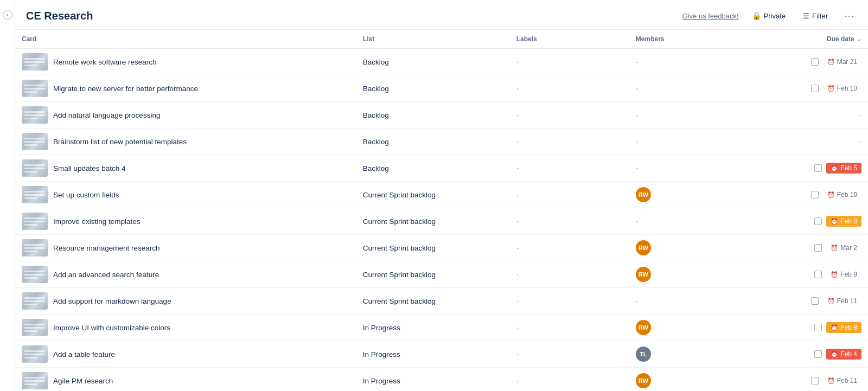 Image resolution: width=868 pixels, height=391 pixels. What do you see at coordinates (643, 354) in the screenshot?
I see `member-avatar: TL` at bounding box center [643, 354].